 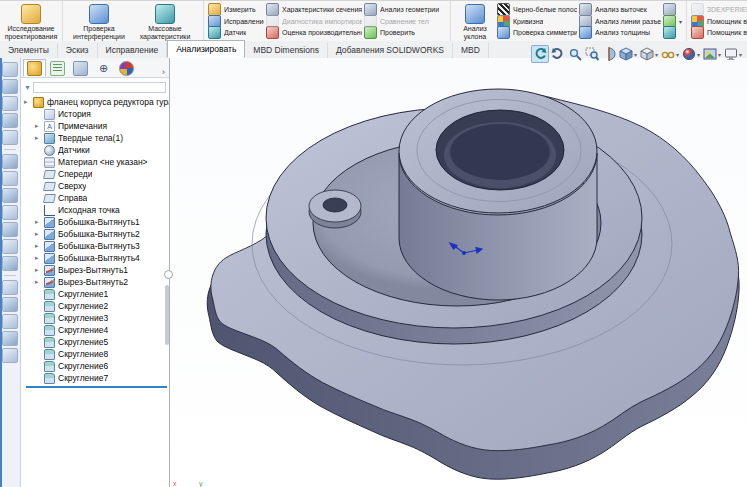 What do you see at coordinates (95, 234) in the screenshot?
I see `tree-item-boss-extrude2: Бобышка-Вытянуть2` at bounding box center [95, 234].